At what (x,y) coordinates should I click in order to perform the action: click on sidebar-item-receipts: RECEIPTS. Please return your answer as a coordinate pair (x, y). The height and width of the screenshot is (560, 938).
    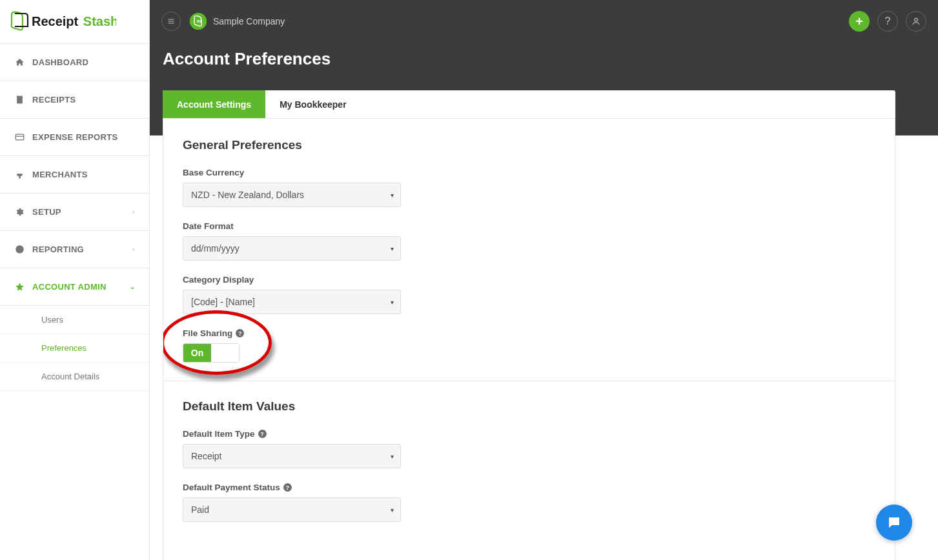
    Looking at the image, I should click on (75, 100).